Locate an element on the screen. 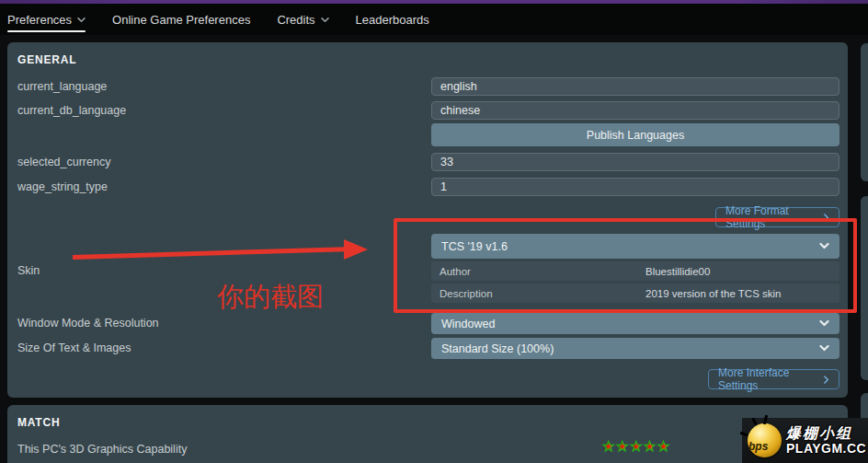  current-db-language-label: current_db_language is located at coordinates (72, 110).